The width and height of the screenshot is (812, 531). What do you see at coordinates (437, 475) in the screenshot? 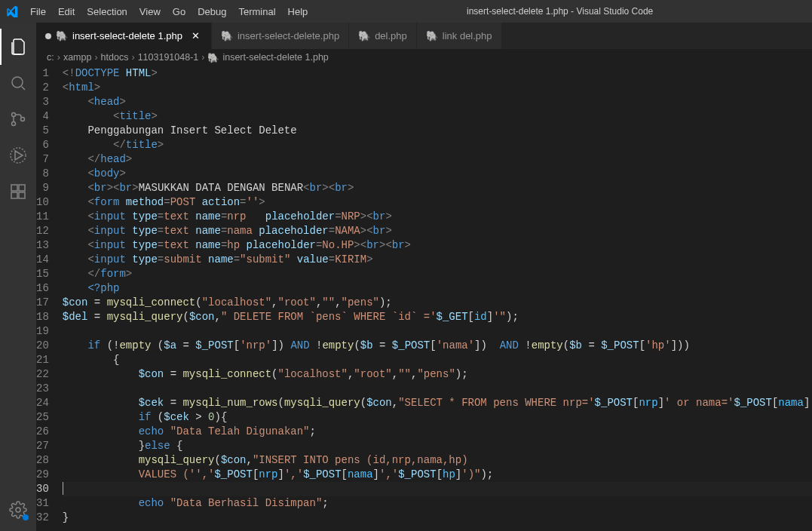
I see `code-line: VALUES ('','$_POST[nrp]','$_POST[nama]',…` at bounding box center [437, 475].